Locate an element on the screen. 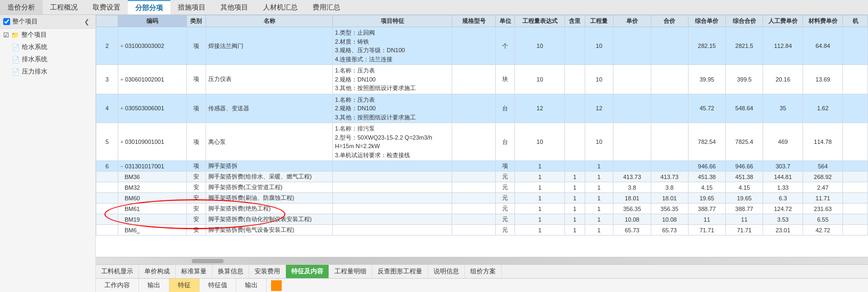 This screenshot has height=292, width=868. cell-comp-total: 19.65 is located at coordinates (744, 198).